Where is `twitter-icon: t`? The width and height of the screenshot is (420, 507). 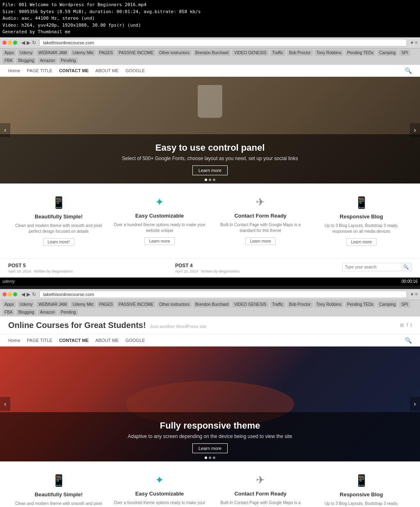
twitter-icon: t is located at coordinates (411, 325).